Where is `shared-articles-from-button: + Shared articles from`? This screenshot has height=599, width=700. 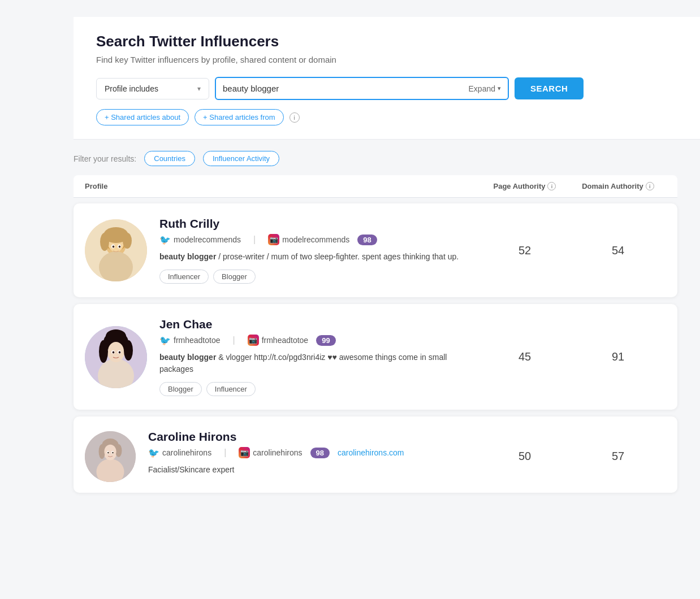 shared-articles-from-button: + Shared articles from is located at coordinates (239, 118).